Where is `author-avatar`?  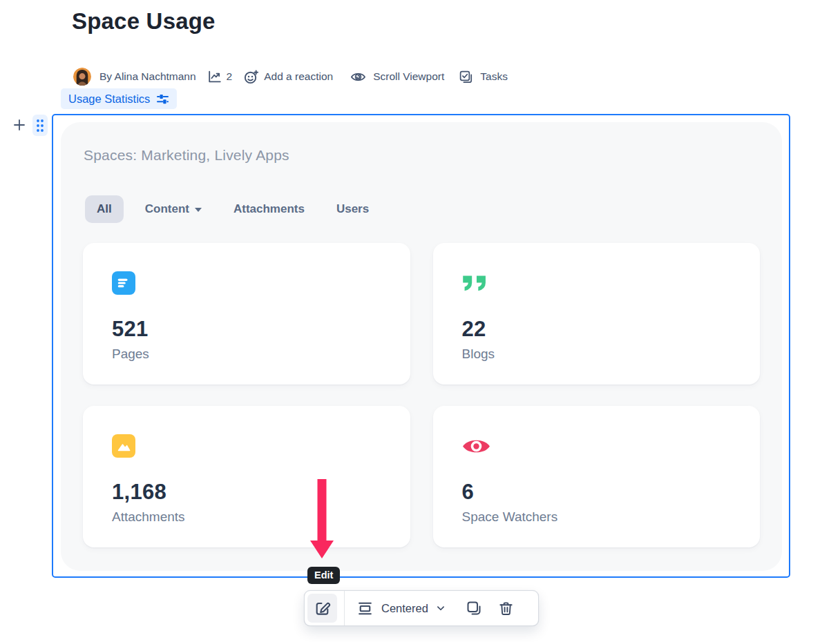 author-avatar is located at coordinates (82, 77).